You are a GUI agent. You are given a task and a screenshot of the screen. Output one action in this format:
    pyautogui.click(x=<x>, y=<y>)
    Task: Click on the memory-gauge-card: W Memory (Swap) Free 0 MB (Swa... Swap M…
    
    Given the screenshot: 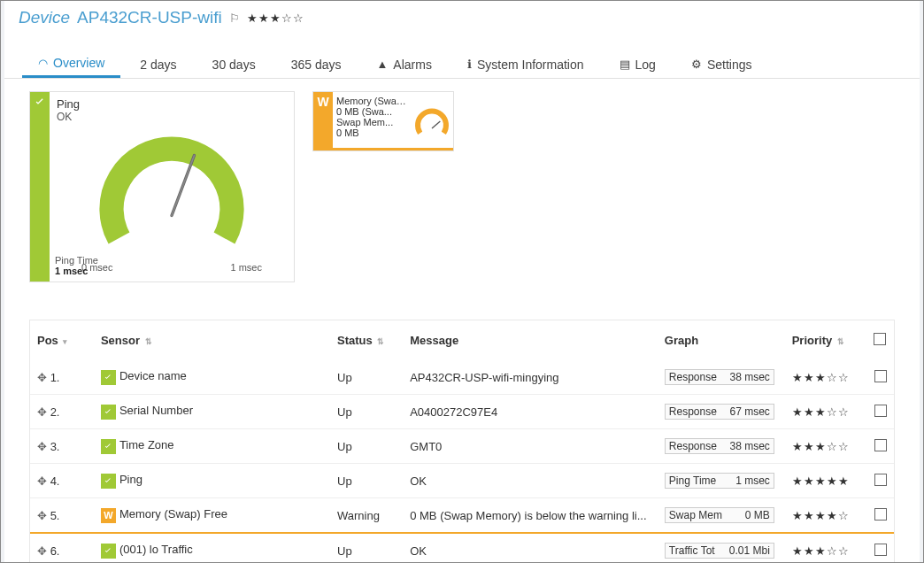 What is the action you would take?
    pyautogui.click(x=383, y=121)
    